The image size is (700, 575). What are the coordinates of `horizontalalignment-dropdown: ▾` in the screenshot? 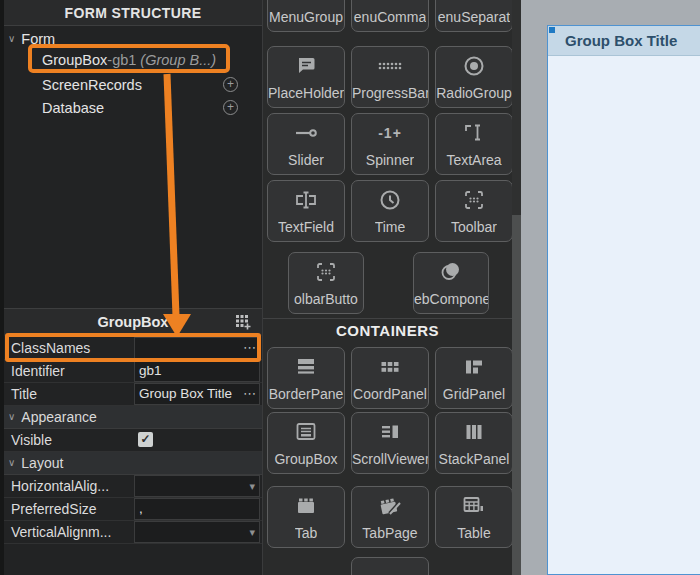 It's located at (197, 486).